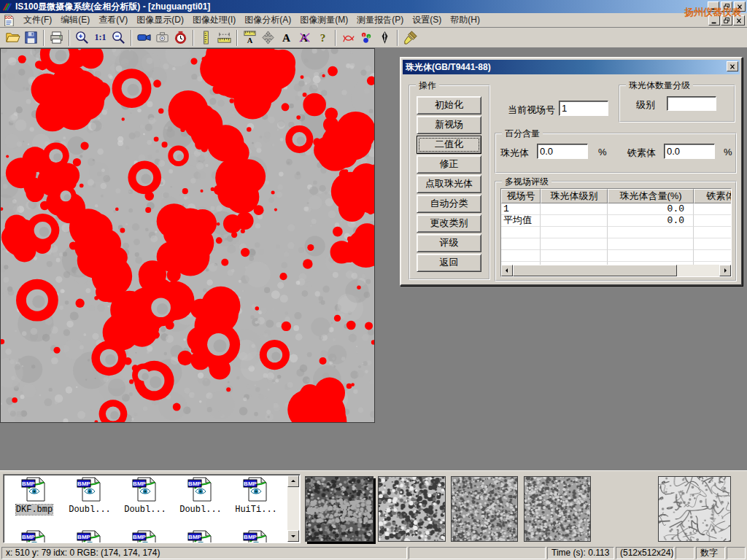 Image resolution: width=747 pixels, height=560 pixels. Describe the element at coordinates (286, 38) in the screenshot. I see `svg-text: A` at that location.